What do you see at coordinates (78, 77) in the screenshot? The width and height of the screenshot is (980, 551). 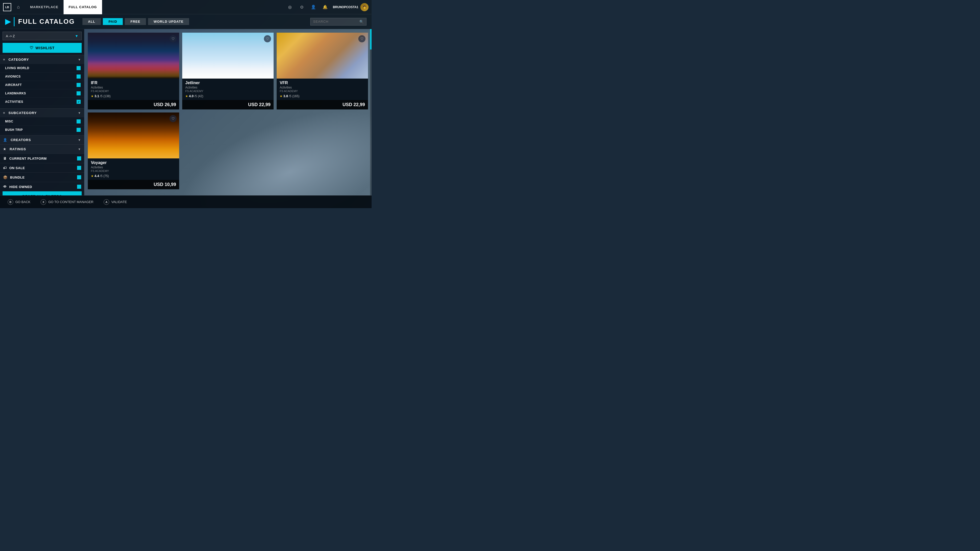 I see `avionics-checkbox` at bounding box center [78, 77].